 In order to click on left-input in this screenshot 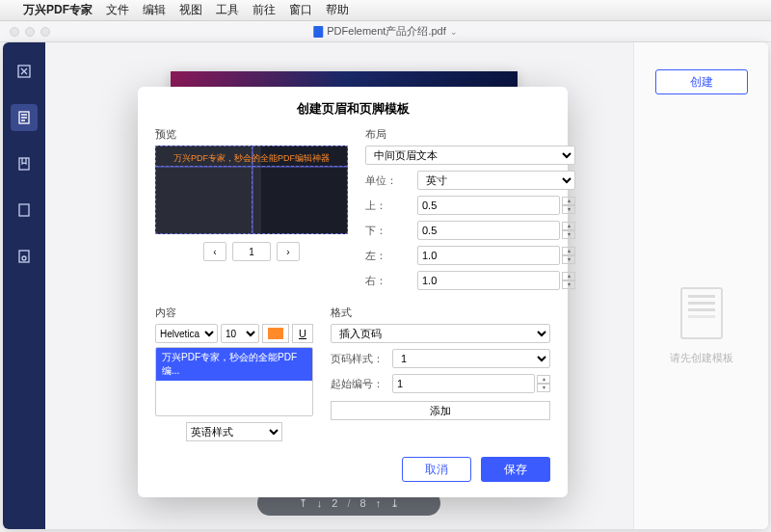, I will do `click(489, 255)`.